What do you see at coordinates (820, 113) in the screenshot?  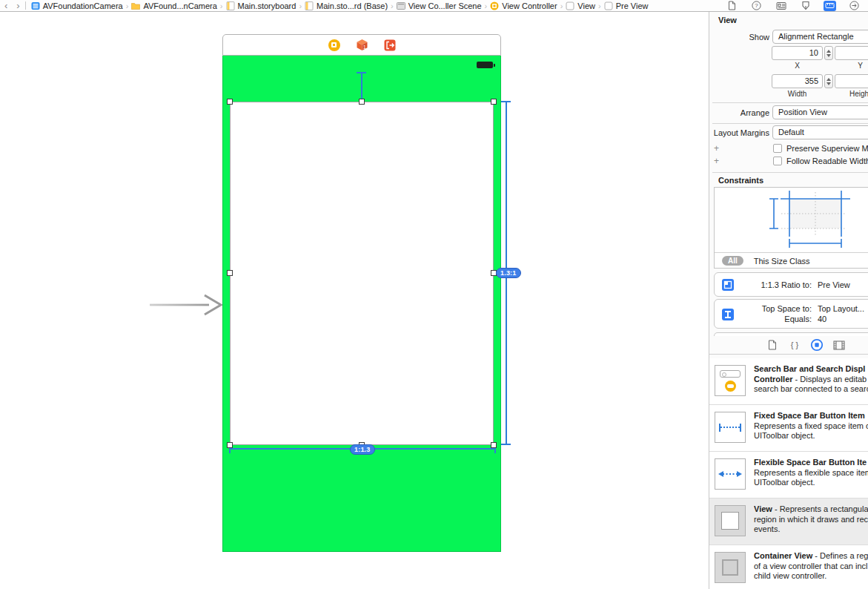 I see `arrange-dropdown: Position View` at bounding box center [820, 113].